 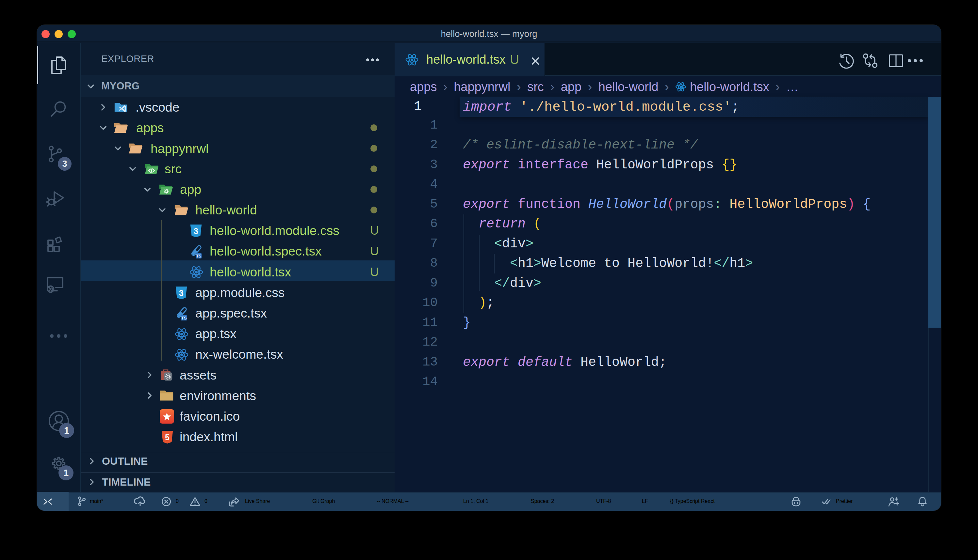 I want to click on svg-text: 5, so click(x=167, y=437).